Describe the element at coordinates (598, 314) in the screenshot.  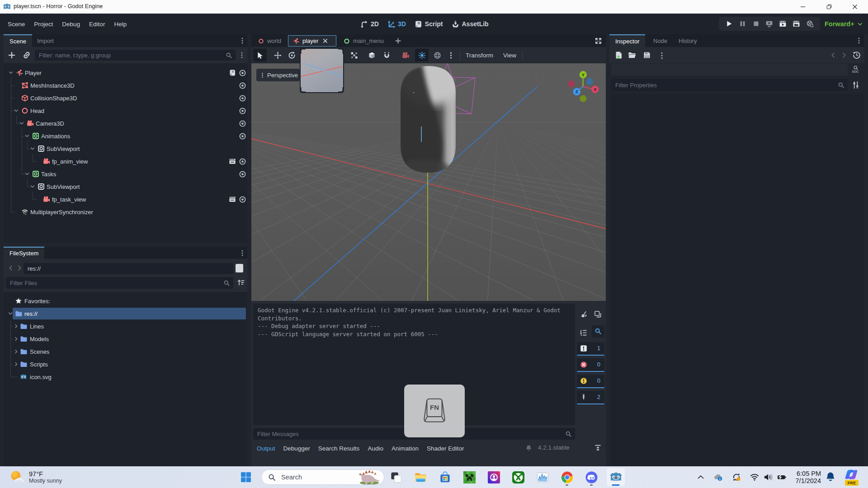
I see `copy-output-icon` at that location.